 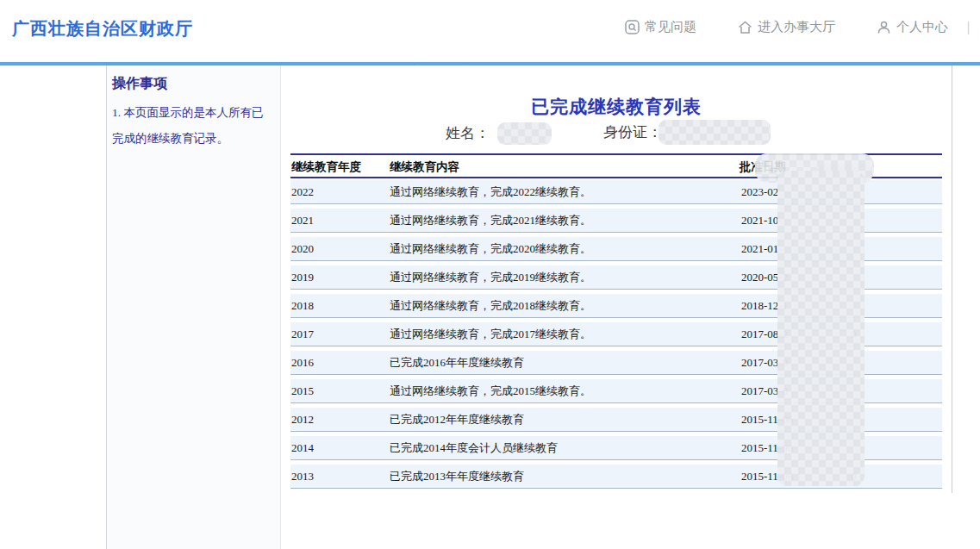 I want to click on cell-content: 通过网络继续教育，完成2022继续教育。, so click(x=490, y=191).